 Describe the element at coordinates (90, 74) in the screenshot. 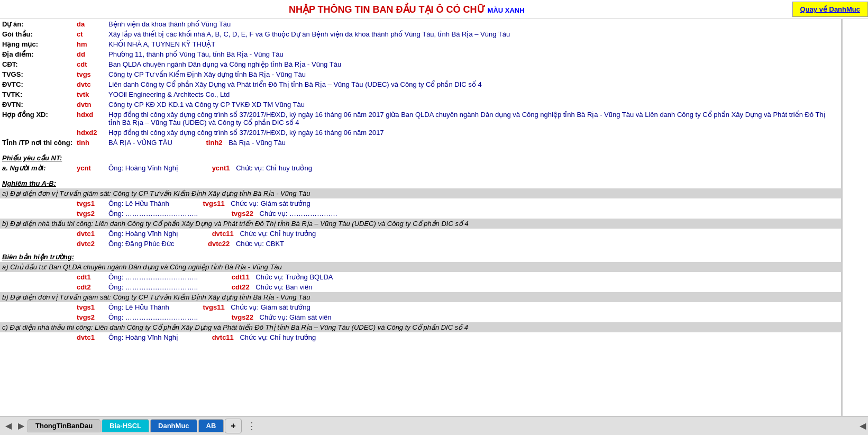

I see `code-tvgs: tvgs` at that location.